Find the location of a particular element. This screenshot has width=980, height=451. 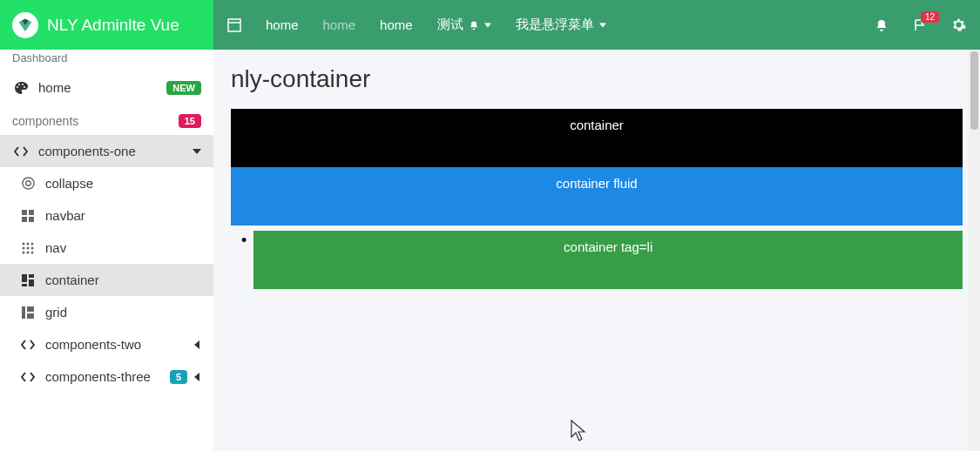

scrollbar-track is located at coordinates (974, 251).